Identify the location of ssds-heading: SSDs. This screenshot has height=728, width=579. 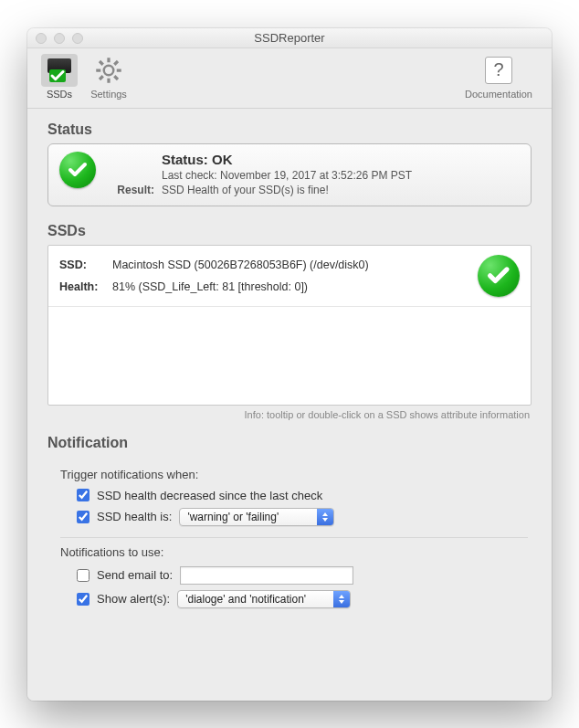
(290, 231).